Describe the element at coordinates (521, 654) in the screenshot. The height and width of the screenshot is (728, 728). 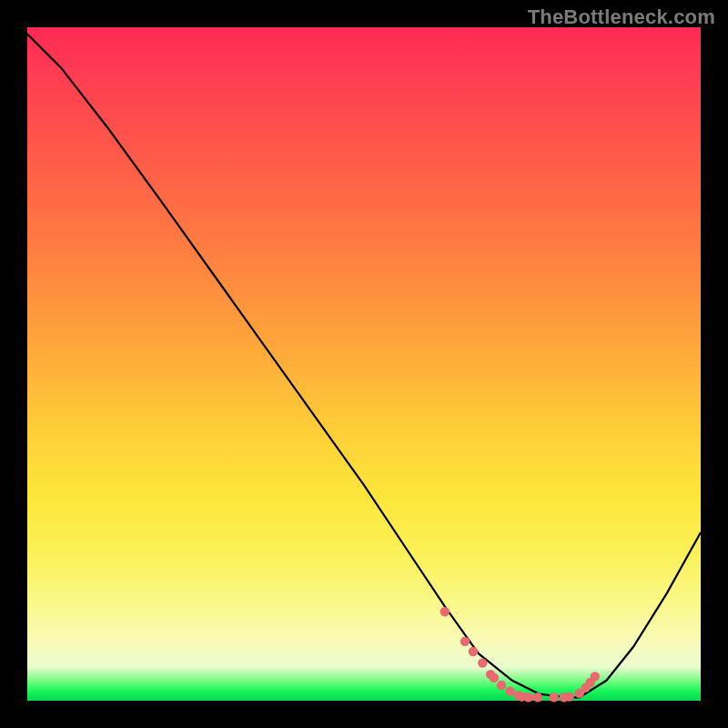
I see `optimal-region-markers` at that location.